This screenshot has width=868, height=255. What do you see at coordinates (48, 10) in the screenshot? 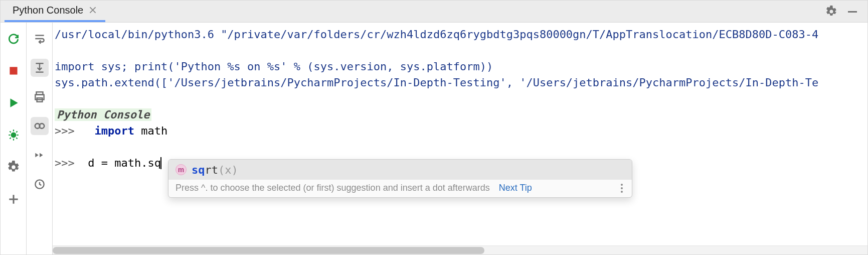
I see `tab-label: Python Console` at bounding box center [48, 10].